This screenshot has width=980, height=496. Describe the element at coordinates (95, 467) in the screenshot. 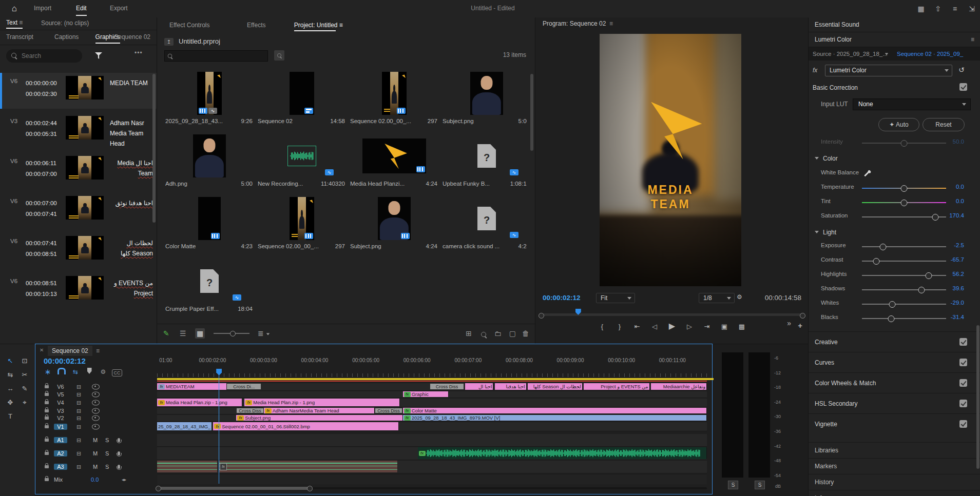

I see `mute-button: M` at that location.